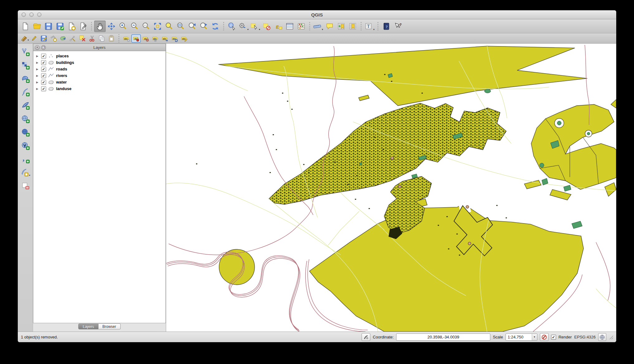  Describe the element at coordinates (51, 75) in the screenshot. I see `line-layer-icon` at that location.